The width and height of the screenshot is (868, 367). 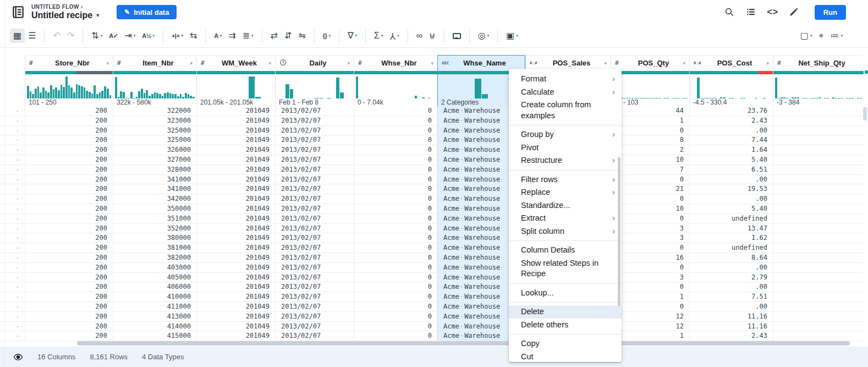 I want to click on table-row: 2003250002010492013/02/070Acme·Warehouse…, so click(x=432, y=140).